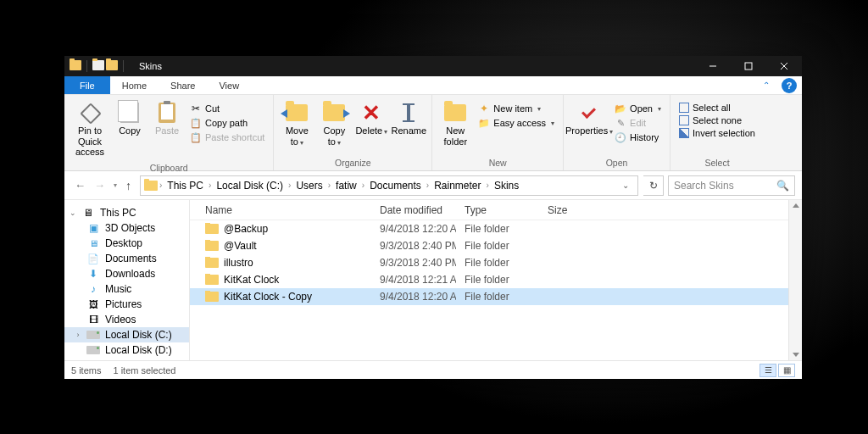 Image resolution: width=868 pixels, height=434 pixels. Describe the element at coordinates (127, 274) in the screenshot. I see `tree-downloads: Downloads` at that location.